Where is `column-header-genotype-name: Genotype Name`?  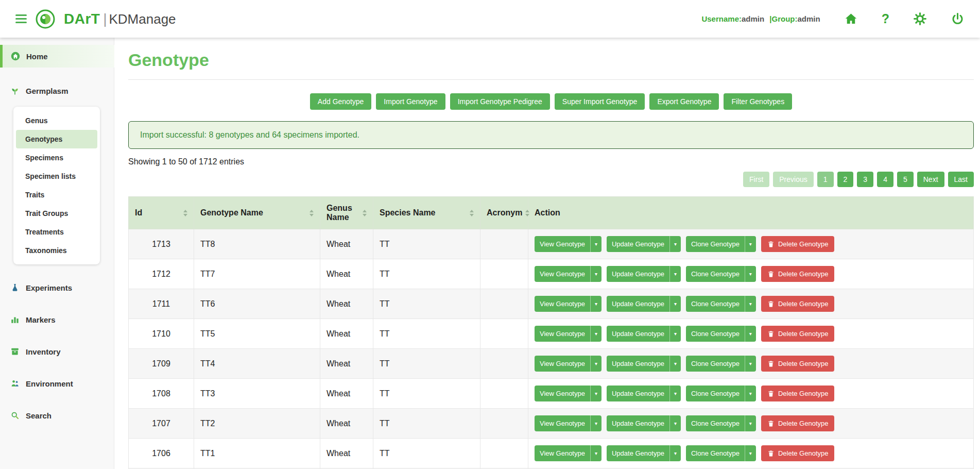 column-header-genotype-name: Genotype Name is located at coordinates (257, 213).